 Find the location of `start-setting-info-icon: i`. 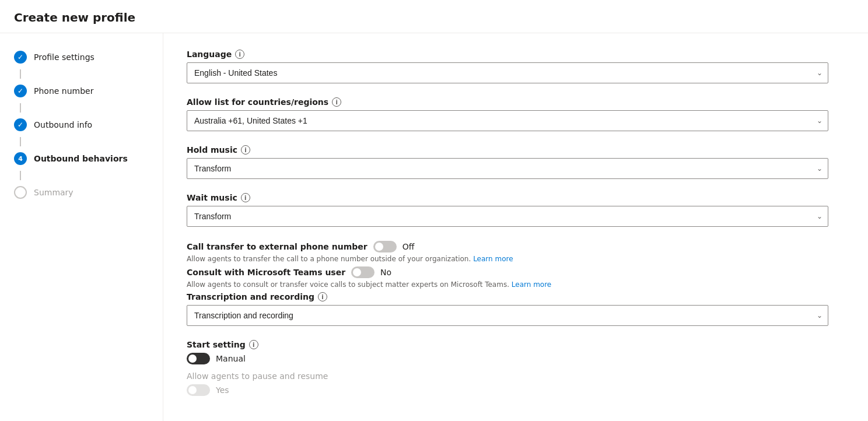

start-setting-info-icon: i is located at coordinates (254, 345).